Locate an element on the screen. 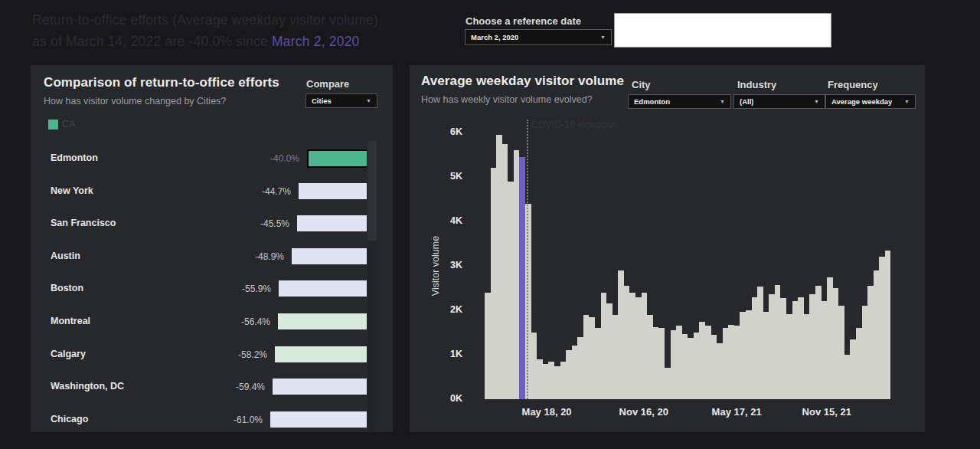 The height and width of the screenshot is (449, 980). reference-date-dropdown: March 2, 2020 ▼ is located at coordinates (538, 37).